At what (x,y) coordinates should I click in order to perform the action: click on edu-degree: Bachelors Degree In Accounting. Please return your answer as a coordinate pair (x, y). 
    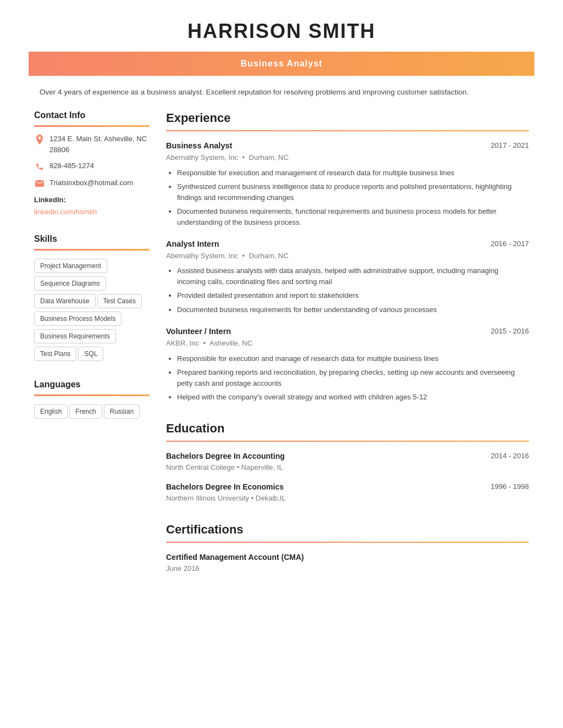
    Looking at the image, I should click on (225, 456).